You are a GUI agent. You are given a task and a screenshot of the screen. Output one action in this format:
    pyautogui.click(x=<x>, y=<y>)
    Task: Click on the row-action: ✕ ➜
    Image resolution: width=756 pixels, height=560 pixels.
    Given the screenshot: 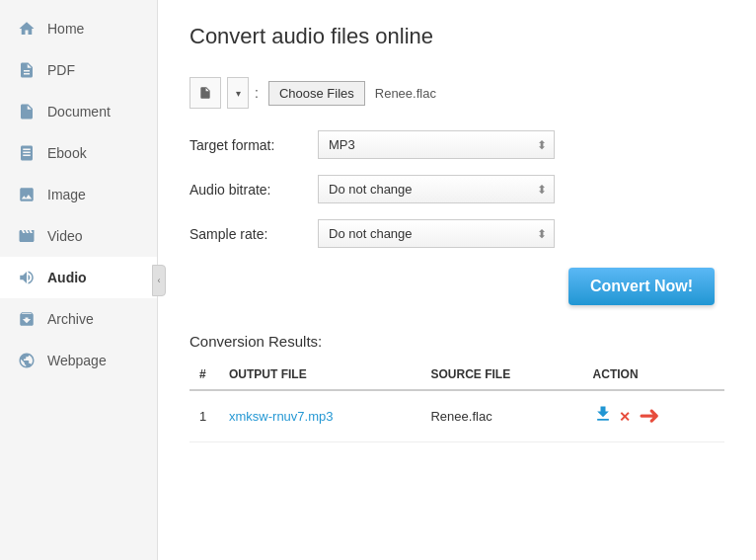 What is the action you would take?
    pyautogui.click(x=653, y=417)
    